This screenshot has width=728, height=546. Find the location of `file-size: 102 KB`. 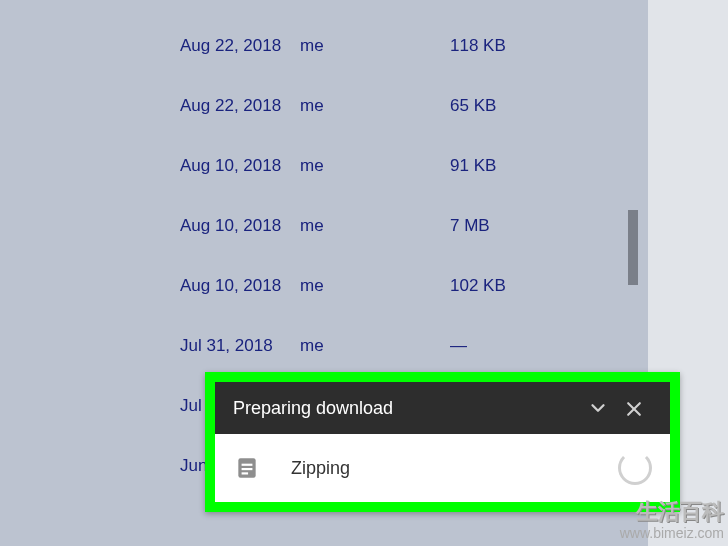

file-size: 102 KB is located at coordinates (500, 286).